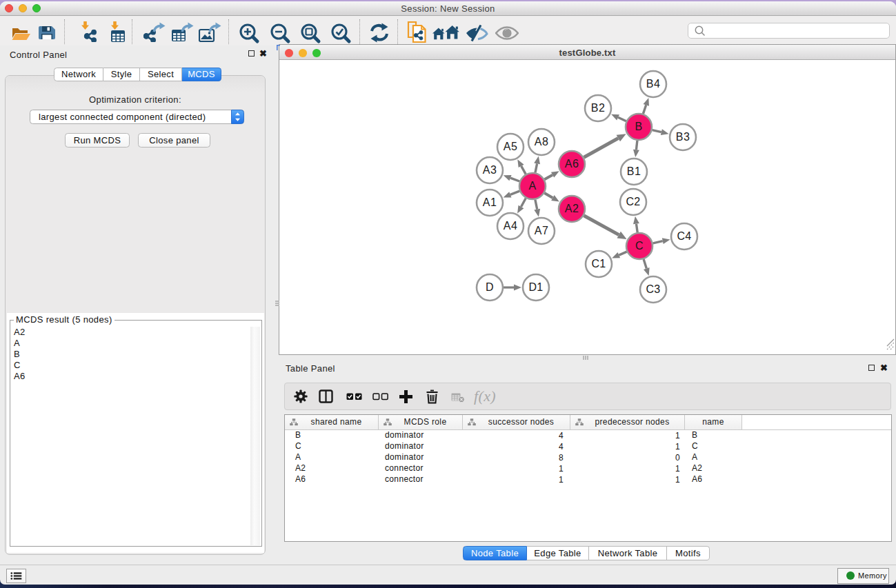 This screenshot has height=588, width=896. I want to click on svg-text: D, so click(490, 287).